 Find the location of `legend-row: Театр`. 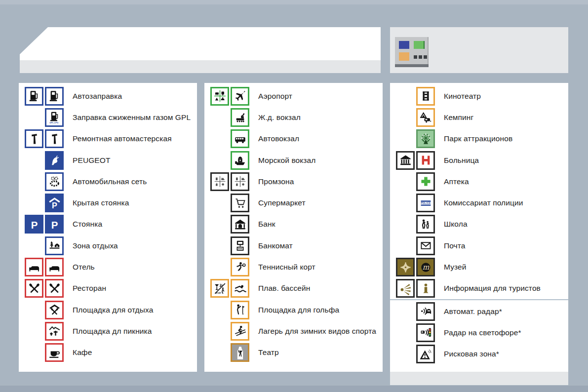

legend-row: Театр is located at coordinates (293, 353).